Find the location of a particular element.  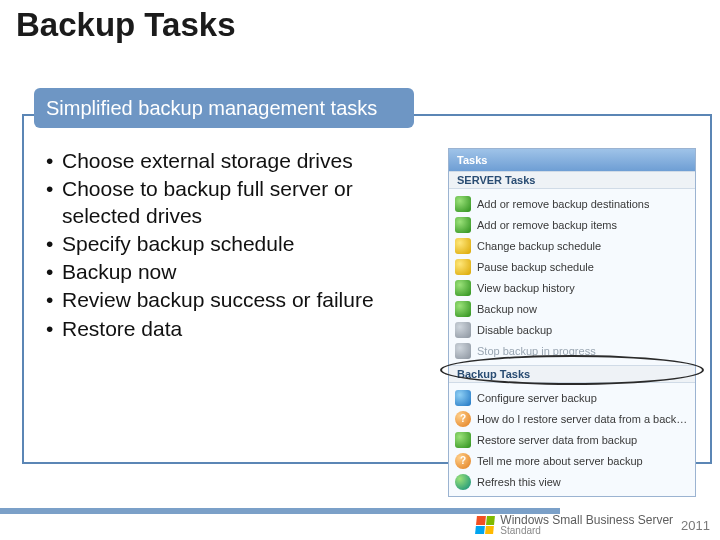

stop-icon is located at coordinates (463, 351).